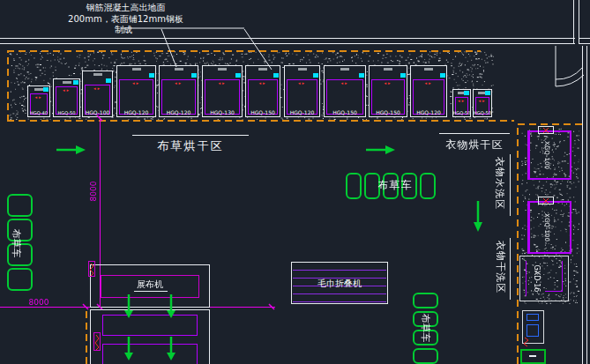 The image size is (590, 364). I want to click on dryer-machine: ◂▸HGQ-100, so click(97, 93).